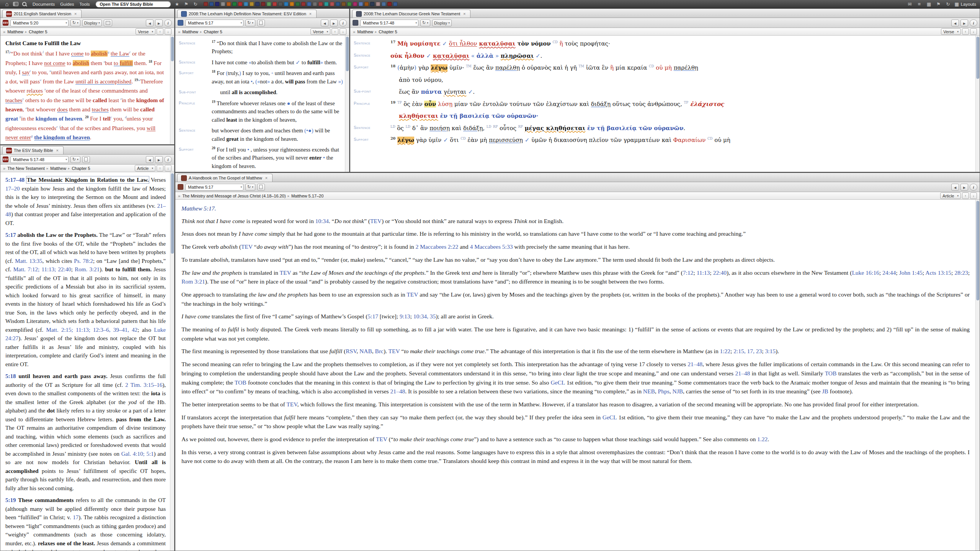  I want to click on search-icon, so click(24, 4).